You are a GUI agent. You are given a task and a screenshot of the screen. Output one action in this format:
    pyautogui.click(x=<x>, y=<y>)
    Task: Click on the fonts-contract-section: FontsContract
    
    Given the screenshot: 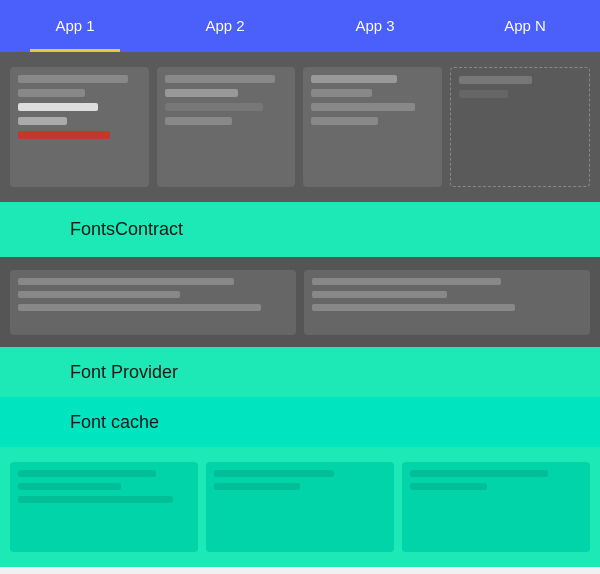 What is the action you would take?
    pyautogui.click(x=300, y=230)
    